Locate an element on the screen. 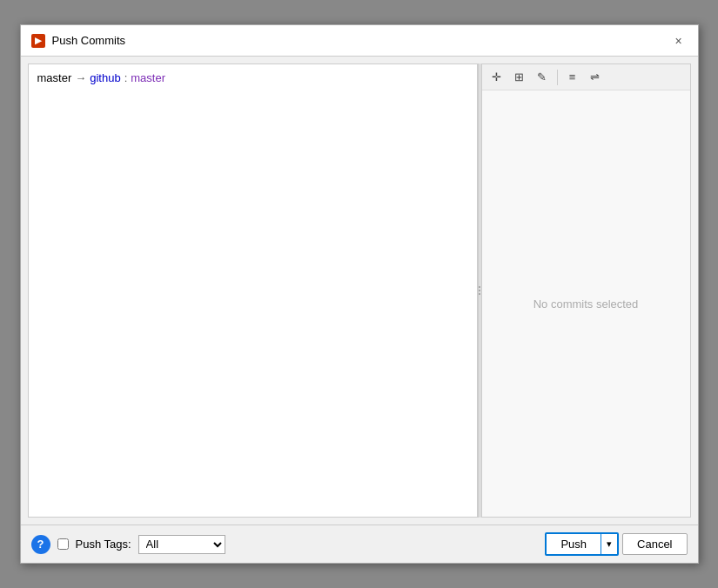 Image resolution: width=718 pixels, height=588 pixels. footer: ? Push Tags: All None Push ▾ Cancel is located at coordinates (359, 544).